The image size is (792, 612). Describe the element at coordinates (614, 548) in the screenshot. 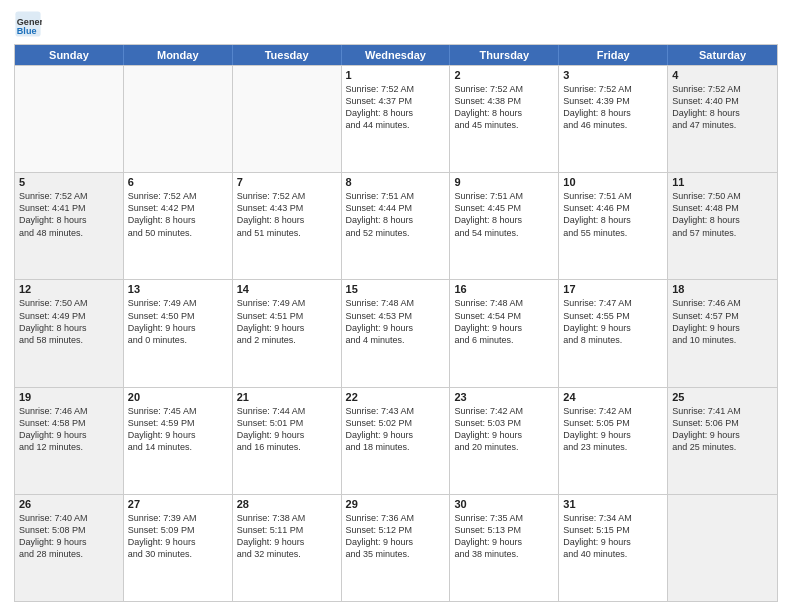

I see `calendar-cell-day-31: 31Sunrise: 7:34 AMSunset: 5:15 PMDayligh…` at that location.